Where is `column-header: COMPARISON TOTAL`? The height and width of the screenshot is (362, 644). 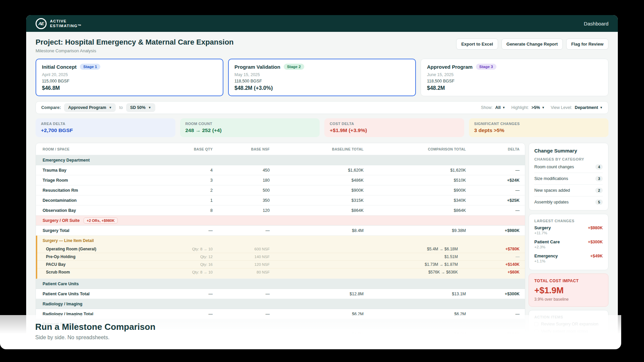
column-header: COMPARISON TOTAL is located at coordinates (420, 149).